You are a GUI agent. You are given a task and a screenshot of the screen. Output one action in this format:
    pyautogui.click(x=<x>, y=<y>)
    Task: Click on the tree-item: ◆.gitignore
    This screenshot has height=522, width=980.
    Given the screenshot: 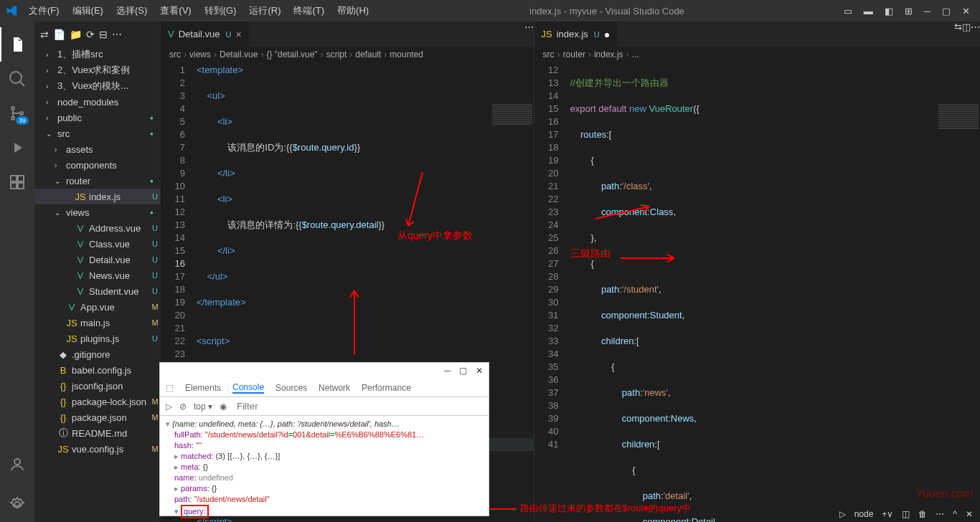 What is the action you would take?
    pyautogui.click(x=98, y=354)
    